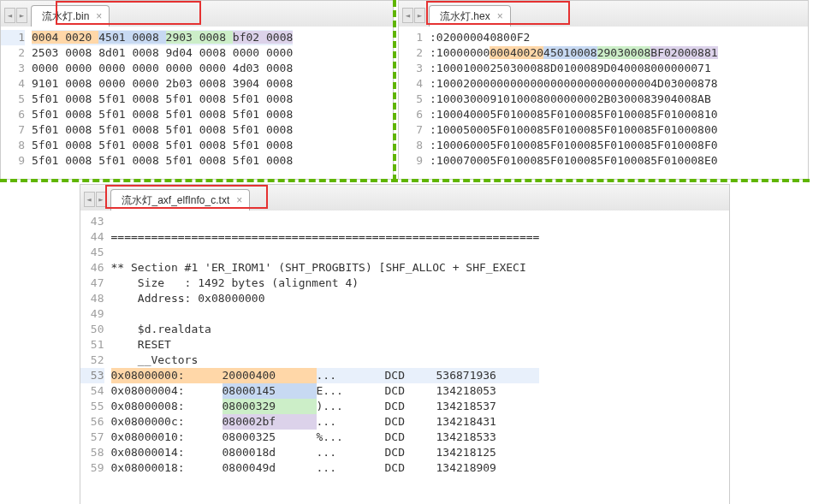 Image resolution: width=813 pixels, height=504 pixels. What do you see at coordinates (405, 198) in the screenshot?
I see `tab-bar-txt: ◄ ► 流水灯_axf_elfInfo_c.txt ×` at bounding box center [405, 198].